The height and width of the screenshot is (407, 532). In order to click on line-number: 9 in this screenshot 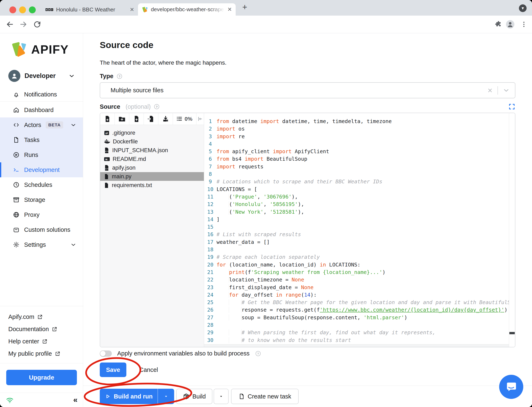, I will do `click(210, 182)`.